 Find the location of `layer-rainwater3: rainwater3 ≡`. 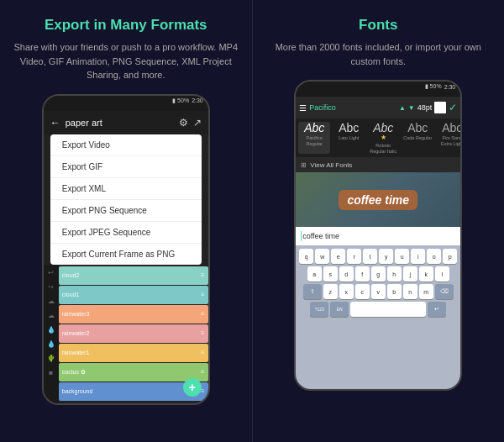

layer-rainwater3: rainwater3 ≡ is located at coordinates (134, 314).